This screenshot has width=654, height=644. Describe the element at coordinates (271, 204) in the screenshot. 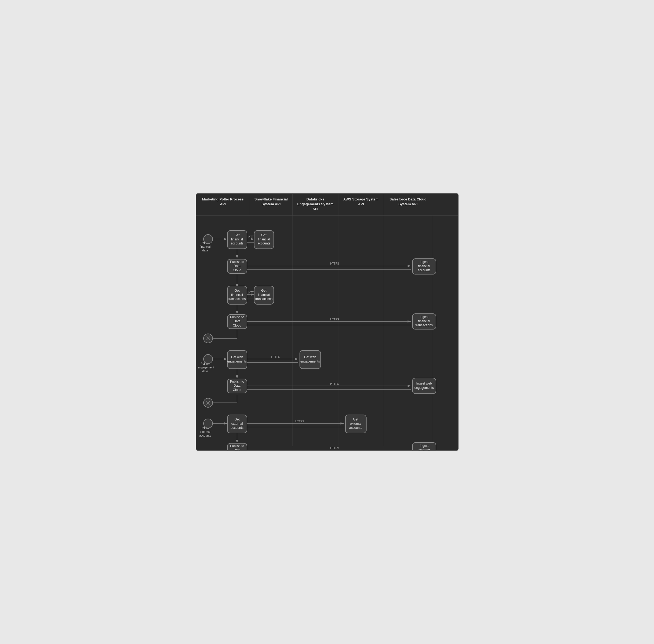

I see `header-col-2: Snowflake Financial System API` at that location.